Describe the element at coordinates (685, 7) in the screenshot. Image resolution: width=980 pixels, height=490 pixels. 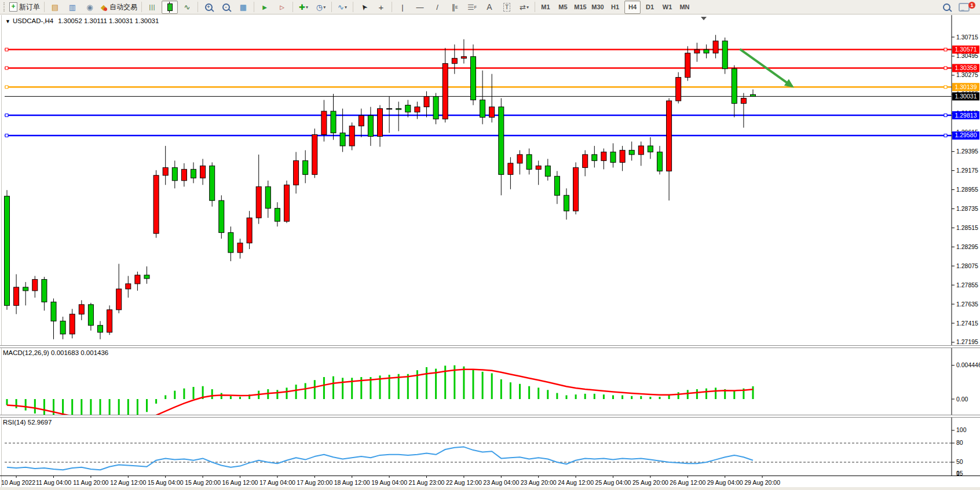
I see `timeframe-button-mn: MN` at that location.